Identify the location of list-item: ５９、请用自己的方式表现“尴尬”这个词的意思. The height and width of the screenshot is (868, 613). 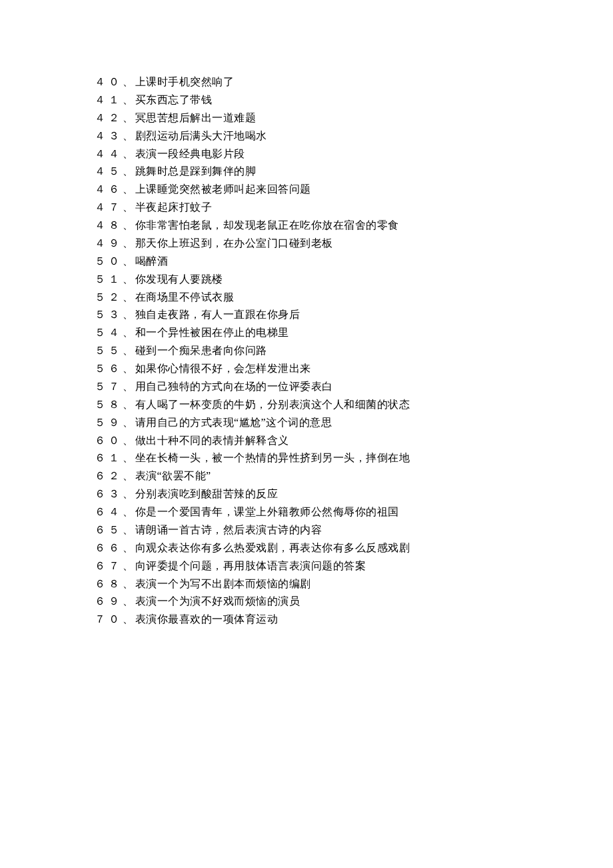
(327, 423).